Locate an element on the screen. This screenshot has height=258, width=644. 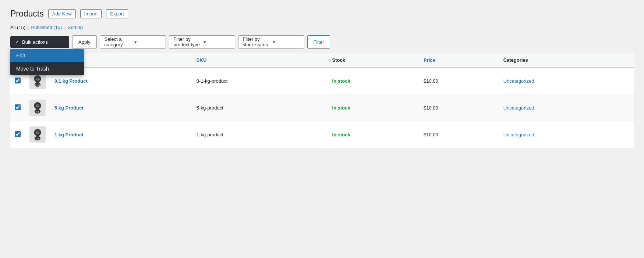
product-name-link: 1 kg Product is located at coordinates (69, 135).